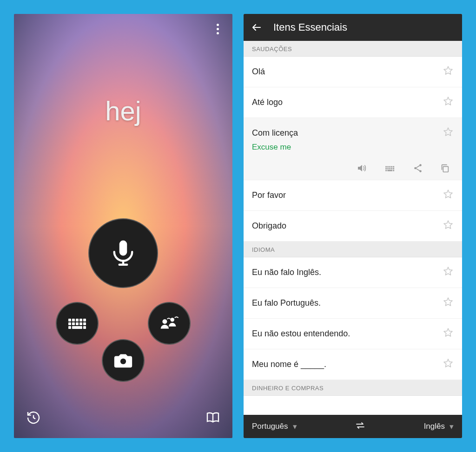 This screenshot has width=476, height=452. What do you see at coordinates (434, 426) in the screenshot?
I see `target-language-label: Inglês` at bounding box center [434, 426].